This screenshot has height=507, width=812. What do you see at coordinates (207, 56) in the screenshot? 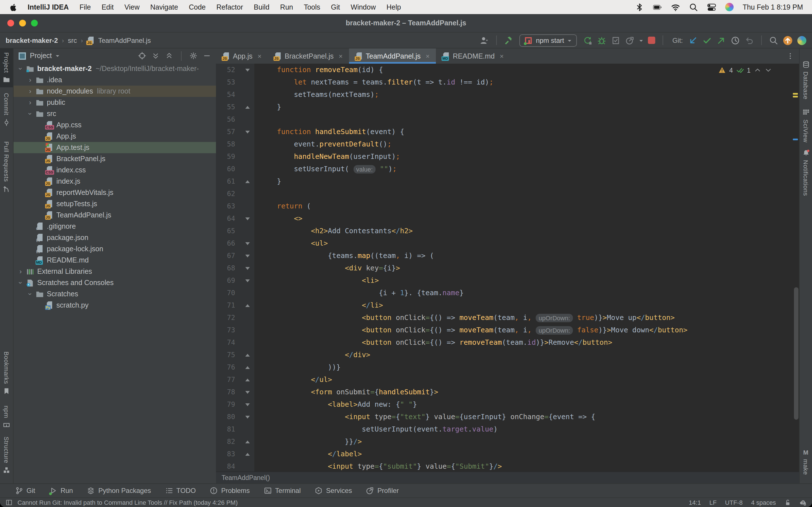
I see `minus-icon` at bounding box center [207, 56].